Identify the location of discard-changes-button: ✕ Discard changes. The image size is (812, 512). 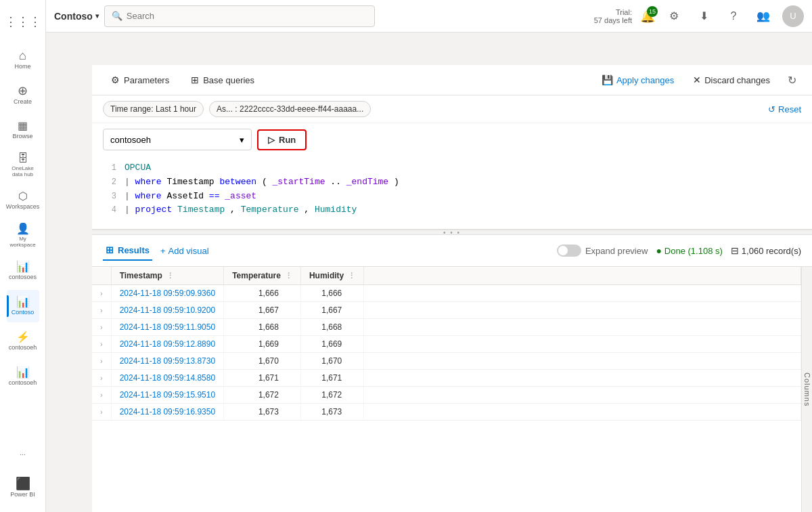
(731, 80).